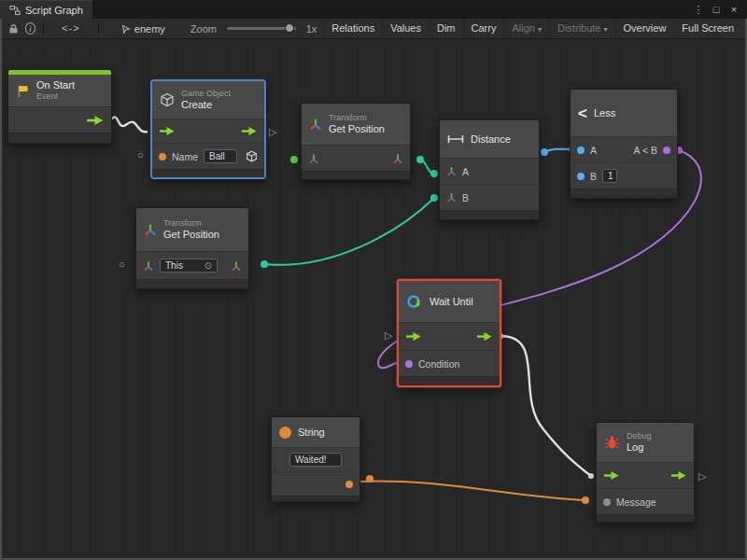  What do you see at coordinates (31, 28) in the screenshot?
I see `info-icon: i` at bounding box center [31, 28].